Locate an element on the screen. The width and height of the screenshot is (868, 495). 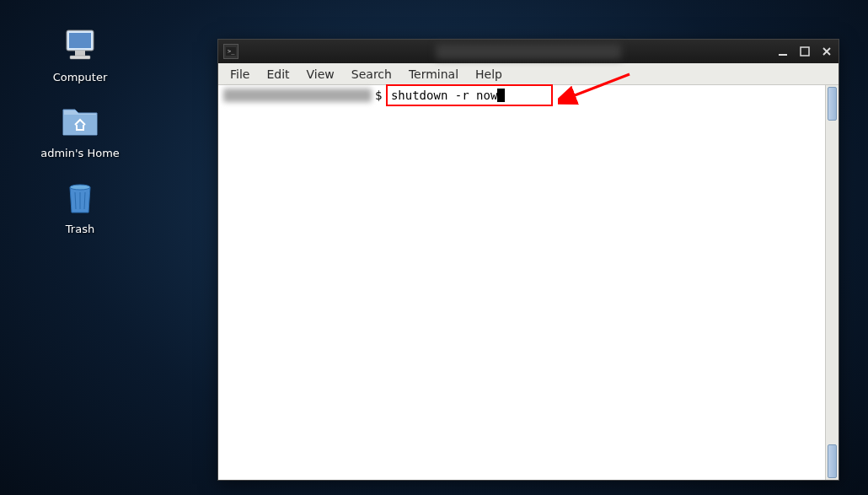
desktop-icon-label: admin's Home is located at coordinates (80, 153).